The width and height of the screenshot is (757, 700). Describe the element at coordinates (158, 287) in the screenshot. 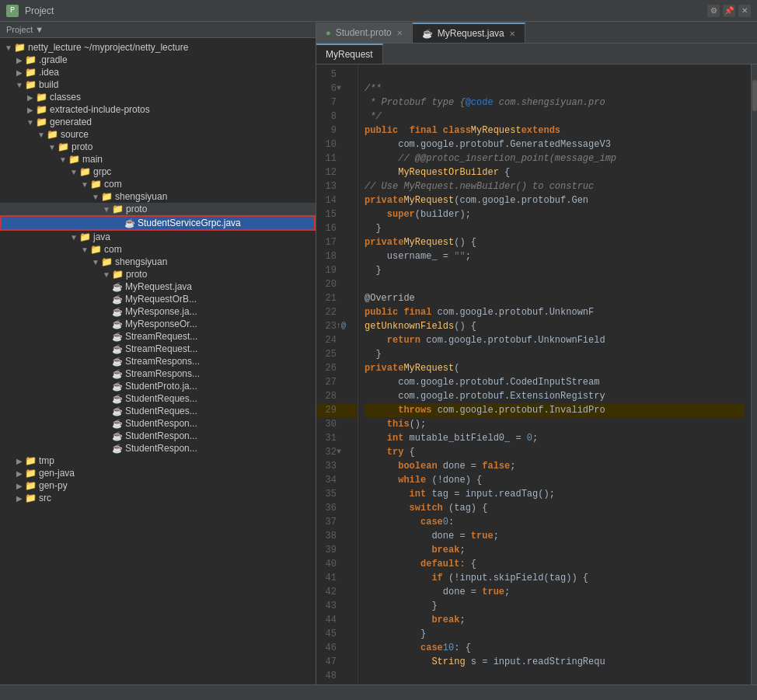

I see `tree-item-myrequest: ☕ MyRequest.java` at that location.